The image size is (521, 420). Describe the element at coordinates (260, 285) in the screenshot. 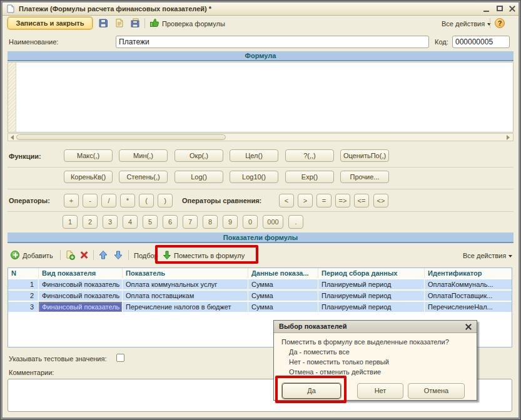

I see `table-row: 1 Финансовый показатель Оплата коммуналь…` at that location.